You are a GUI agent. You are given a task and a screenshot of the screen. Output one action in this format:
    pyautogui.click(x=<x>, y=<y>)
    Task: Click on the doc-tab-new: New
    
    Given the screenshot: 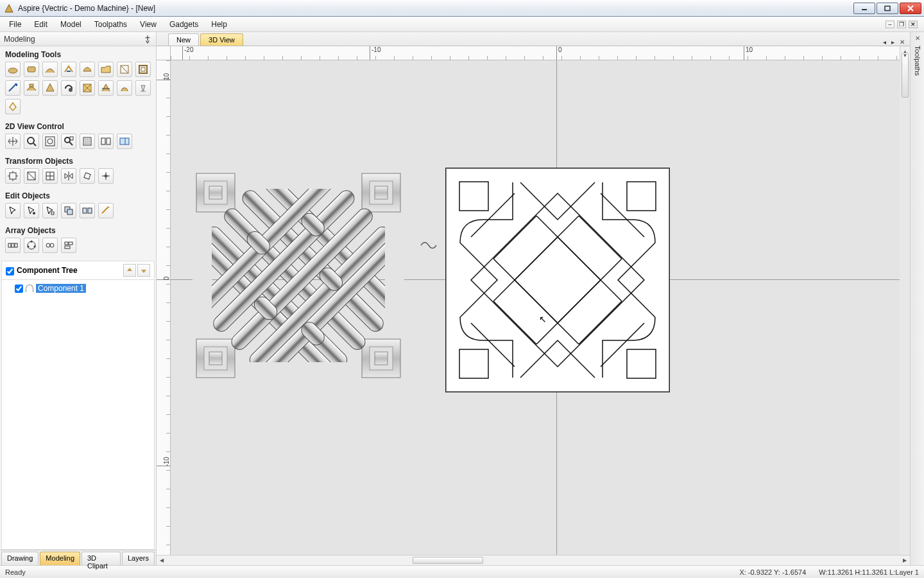 What is the action you would take?
    pyautogui.click(x=184, y=40)
    